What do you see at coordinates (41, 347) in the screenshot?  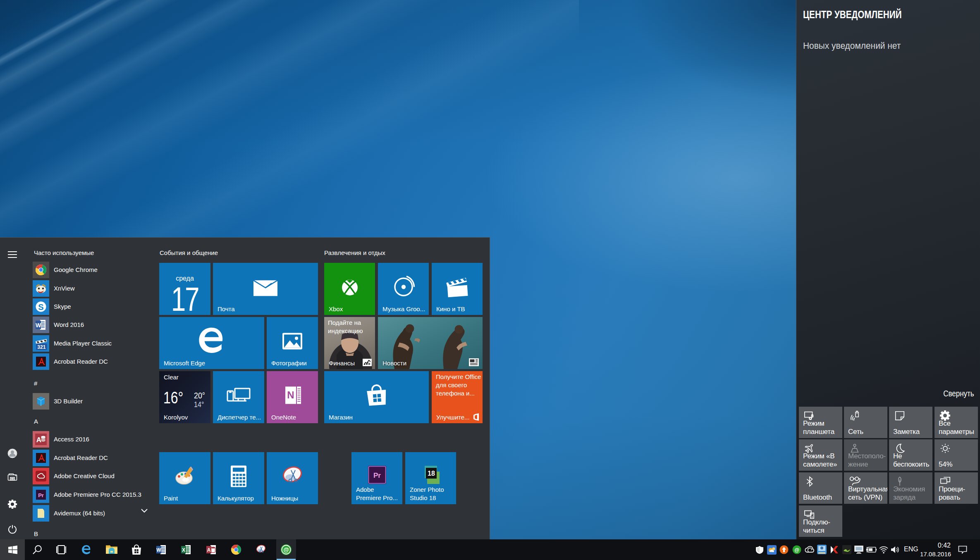 I see `svg-text: 321` at bounding box center [41, 347].